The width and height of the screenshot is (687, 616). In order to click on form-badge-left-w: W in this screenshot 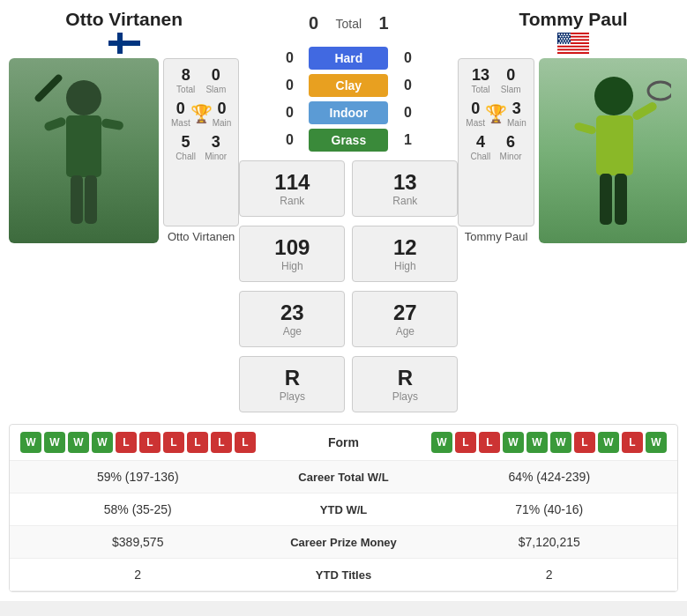, I will do `click(102, 442)`.